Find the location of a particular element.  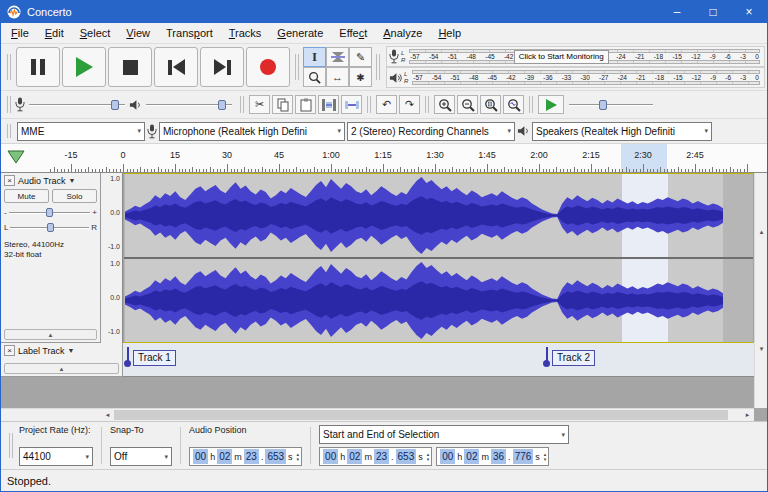

skip-to-start-button is located at coordinates (176, 67).